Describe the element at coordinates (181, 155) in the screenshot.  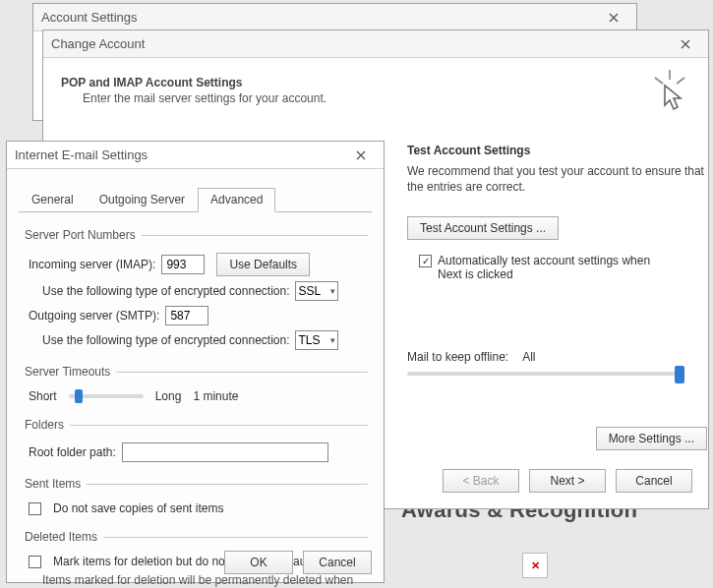
I see `email-dialog-title: Internet E-mail Settings` at that location.